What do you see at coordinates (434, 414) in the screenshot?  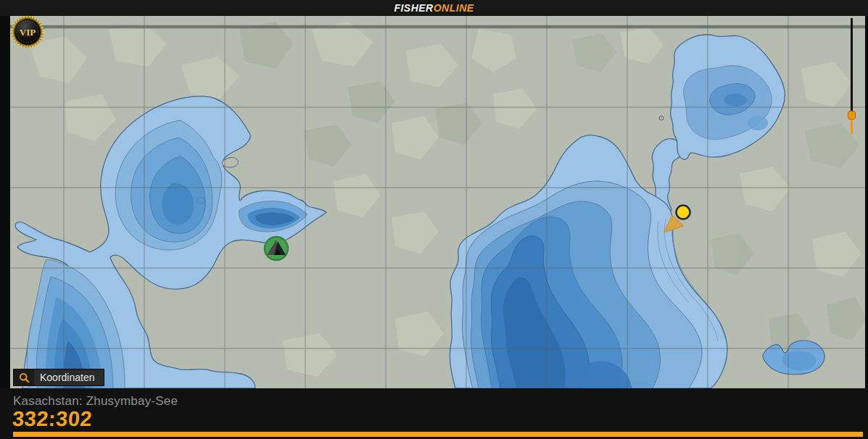 I see `status-panel: Kasachstan: Zhusymbay-See 332:302` at bounding box center [434, 414].